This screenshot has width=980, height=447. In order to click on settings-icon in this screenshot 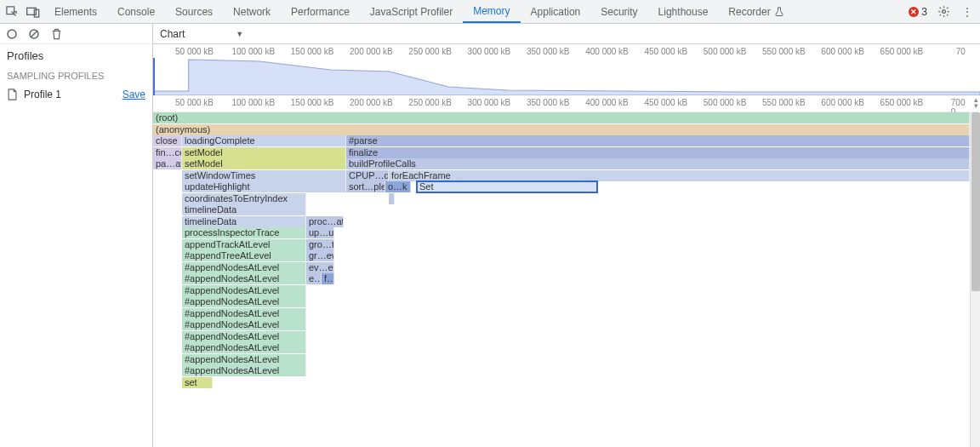, I will do `click(943, 12)`.